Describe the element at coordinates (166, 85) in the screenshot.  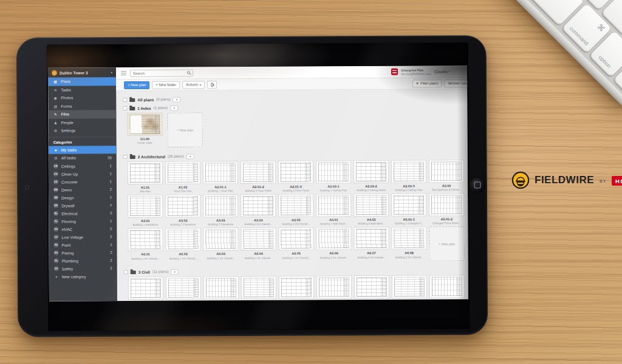
I see `new-folder-button: + New folder` at that location.